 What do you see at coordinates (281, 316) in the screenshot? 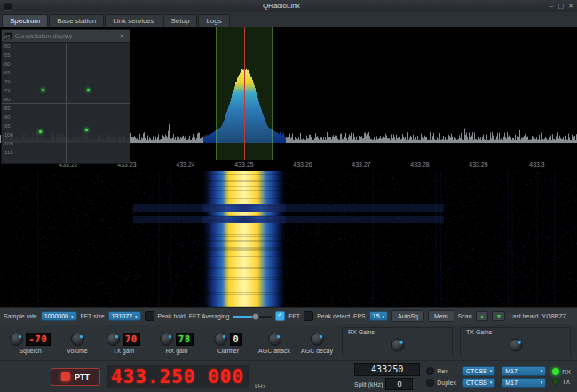
I see `fft-checkbox: ✓` at bounding box center [281, 316].